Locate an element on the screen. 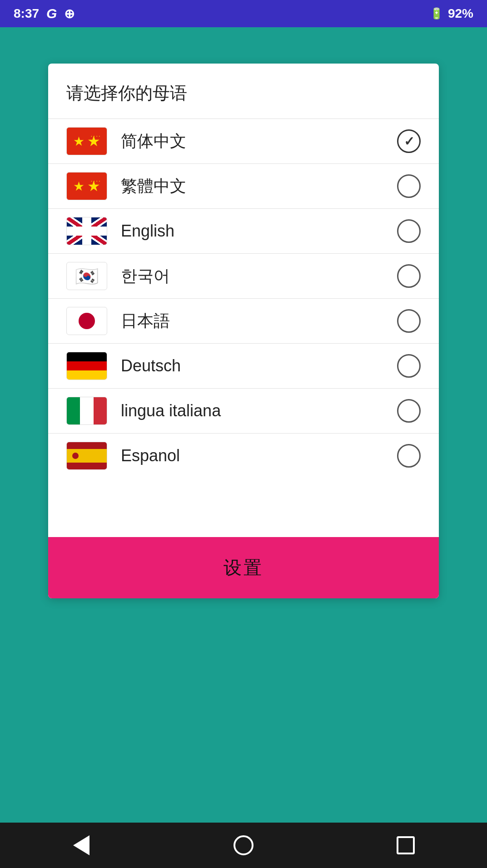 The height and width of the screenshot is (868, 487). language-item-italian: lingua italiana is located at coordinates (244, 410).